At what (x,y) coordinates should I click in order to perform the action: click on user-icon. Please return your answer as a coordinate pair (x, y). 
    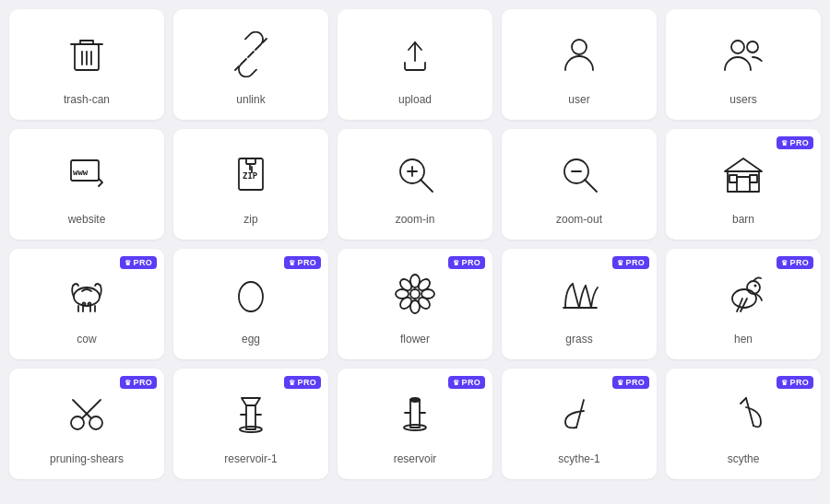
    Looking at the image, I should click on (579, 54).